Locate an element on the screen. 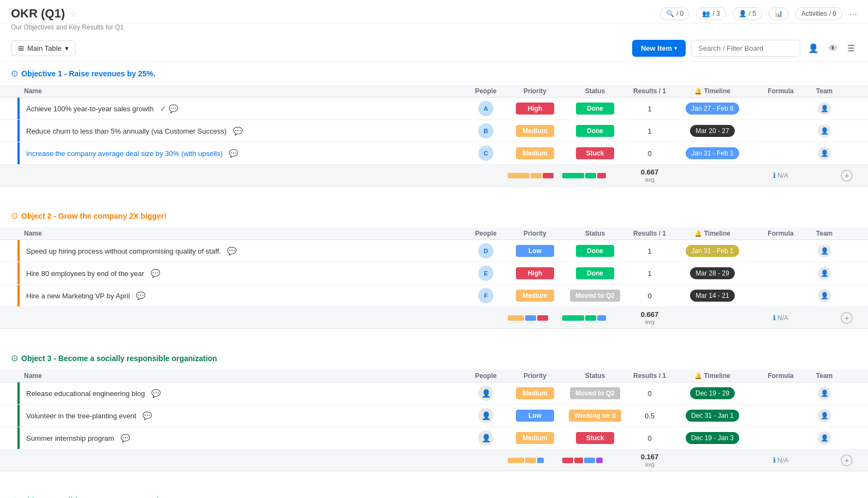 The width and height of the screenshot is (868, 498). row-team-cell: 👤 is located at coordinates (824, 438).